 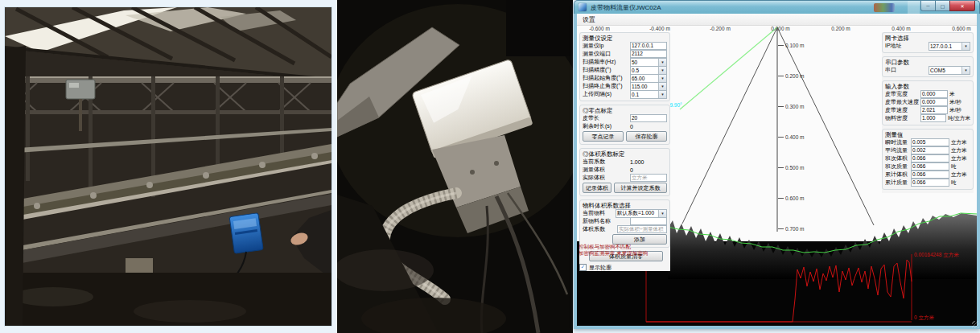 What do you see at coordinates (624, 224) in the screenshot?
I see `group-material-coef: 物料体积系数选择 当前物料 默认系数=1.000 ▾ 新物料名称` at bounding box center [624, 224].